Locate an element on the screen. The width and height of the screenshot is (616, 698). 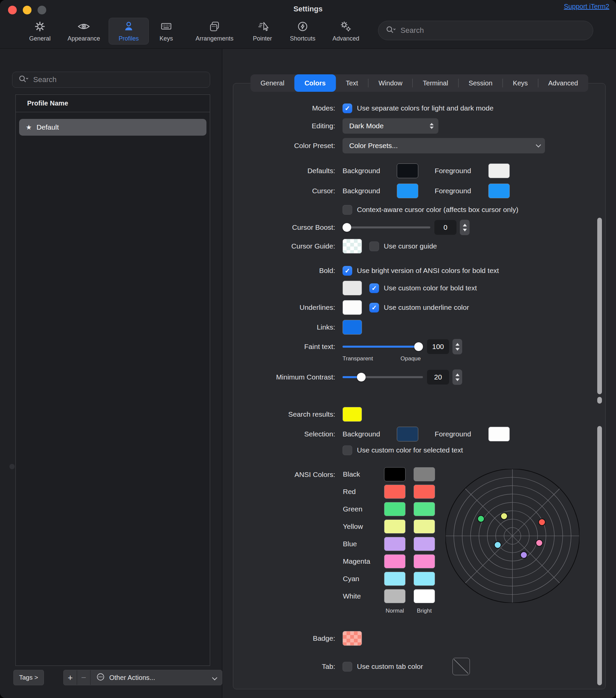
add-profile-button: + is located at coordinates (70, 678).